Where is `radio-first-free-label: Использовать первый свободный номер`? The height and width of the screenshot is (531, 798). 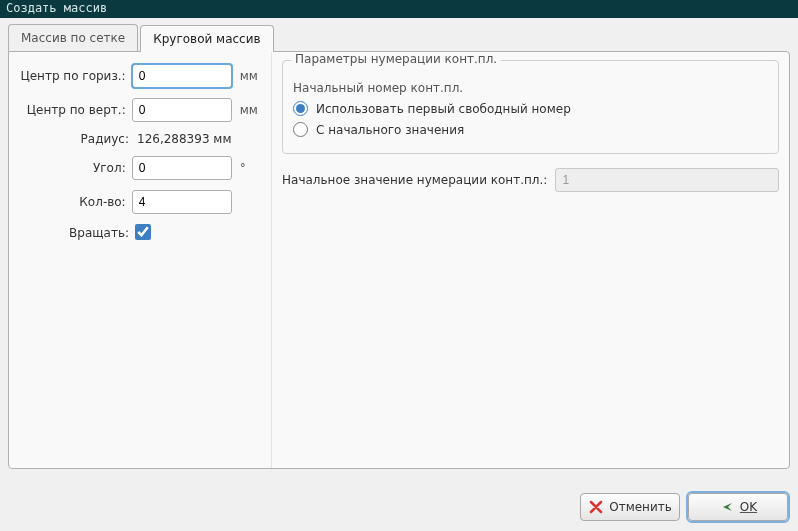 radio-first-free-label: Использовать первый свободный номер is located at coordinates (444, 109).